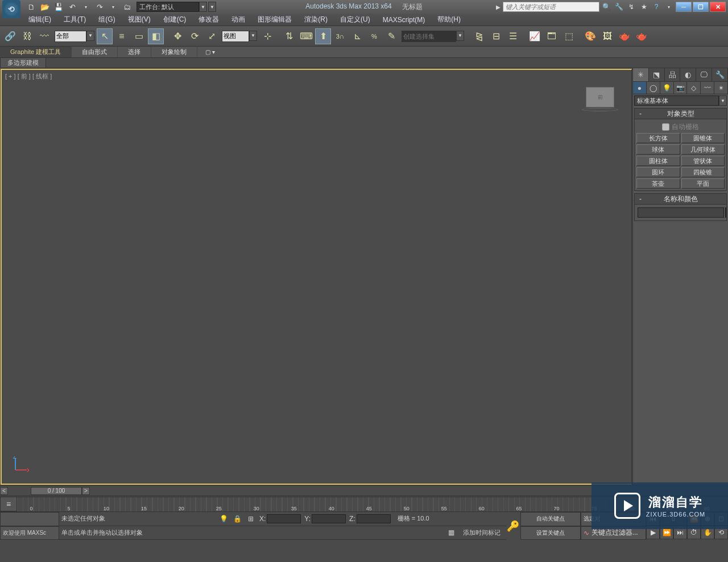 This screenshot has width=728, height=562. What do you see at coordinates (669, 7) in the screenshot?
I see `chevron-down-icon: ▾` at bounding box center [669, 7].